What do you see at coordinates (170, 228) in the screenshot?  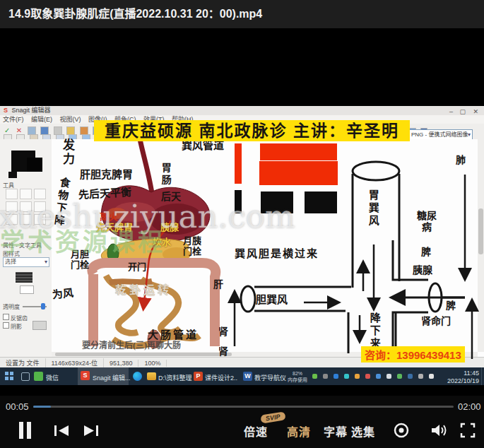 I see `label-pancreas: 胰腺` at bounding box center [170, 228].